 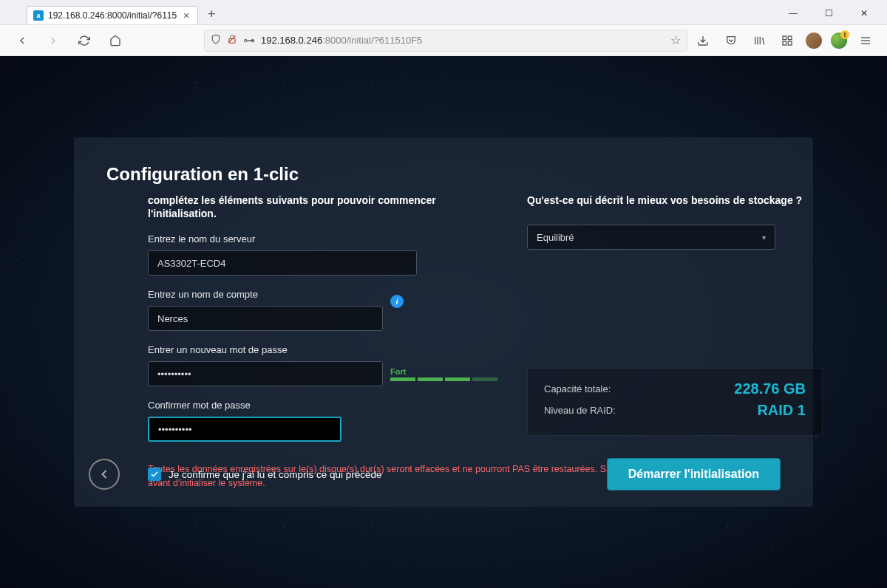 What do you see at coordinates (731, 41) in the screenshot?
I see `pocket-icon` at bounding box center [731, 41].